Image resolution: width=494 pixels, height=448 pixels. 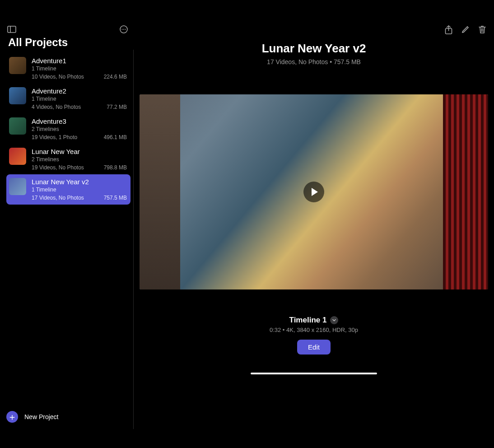 What do you see at coordinates (58, 77) in the screenshot?
I see `project-media: 10 Videos, No Photos` at bounding box center [58, 77].